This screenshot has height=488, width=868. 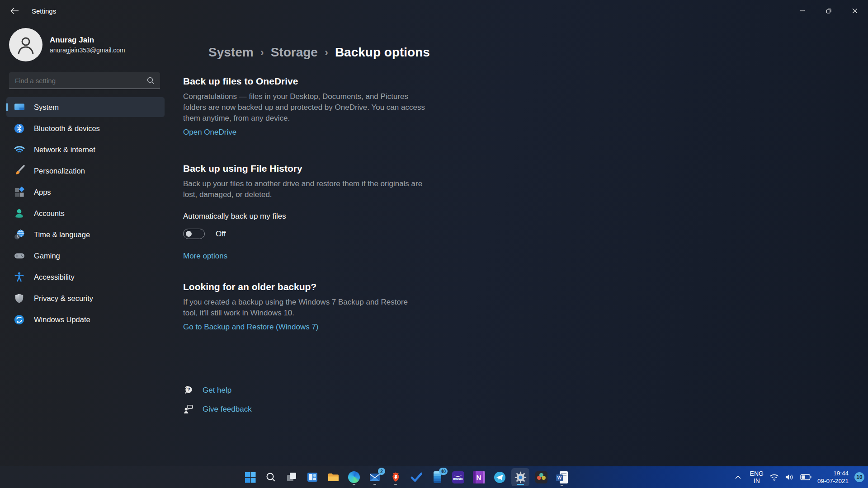 I want to click on give-feedback-link: Give feedback, so click(x=227, y=409).